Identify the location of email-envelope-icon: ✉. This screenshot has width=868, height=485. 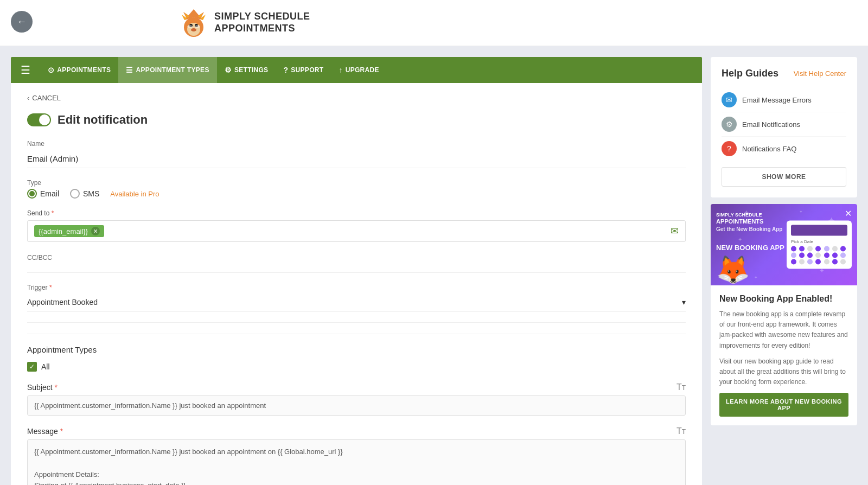
(675, 231).